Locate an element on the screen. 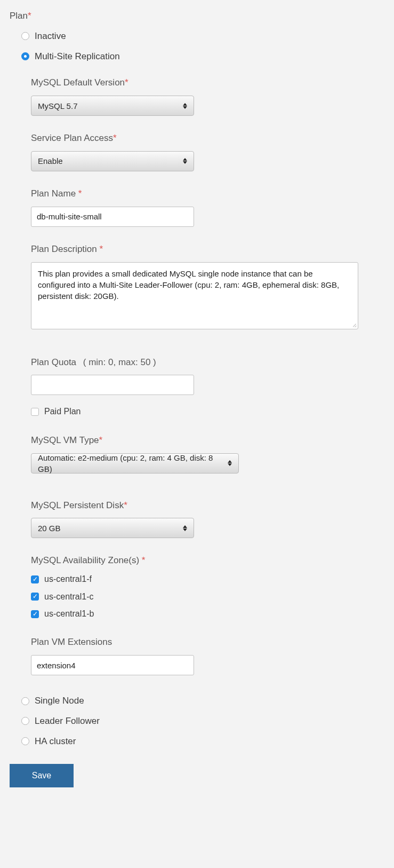 The image size is (394, 868). radio-ha-cluster: HA cluster is located at coordinates (203, 741).